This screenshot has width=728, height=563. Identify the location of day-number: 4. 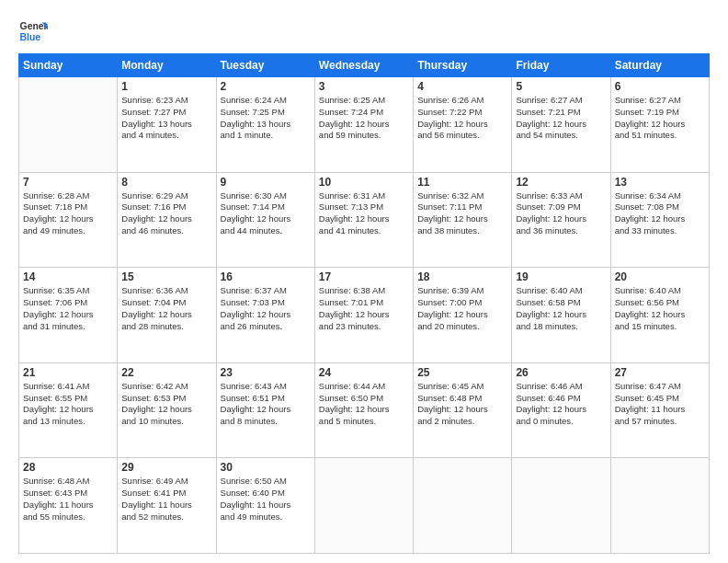
(462, 86).